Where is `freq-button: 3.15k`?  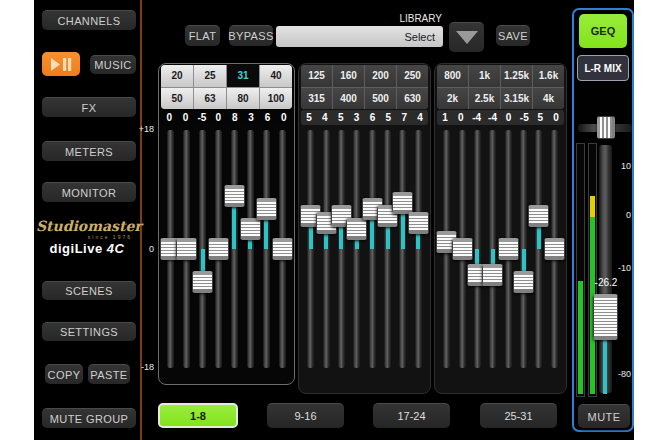 freq-button: 3.15k is located at coordinates (516, 99).